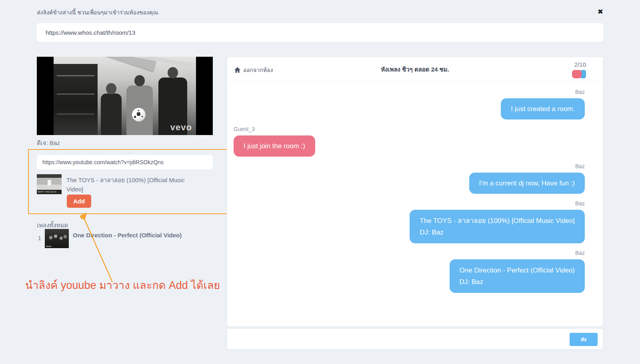 This screenshot has height=364, width=640. Describe the element at coordinates (76, 99) in the screenshot. I see `shelf-silhouette` at that location.